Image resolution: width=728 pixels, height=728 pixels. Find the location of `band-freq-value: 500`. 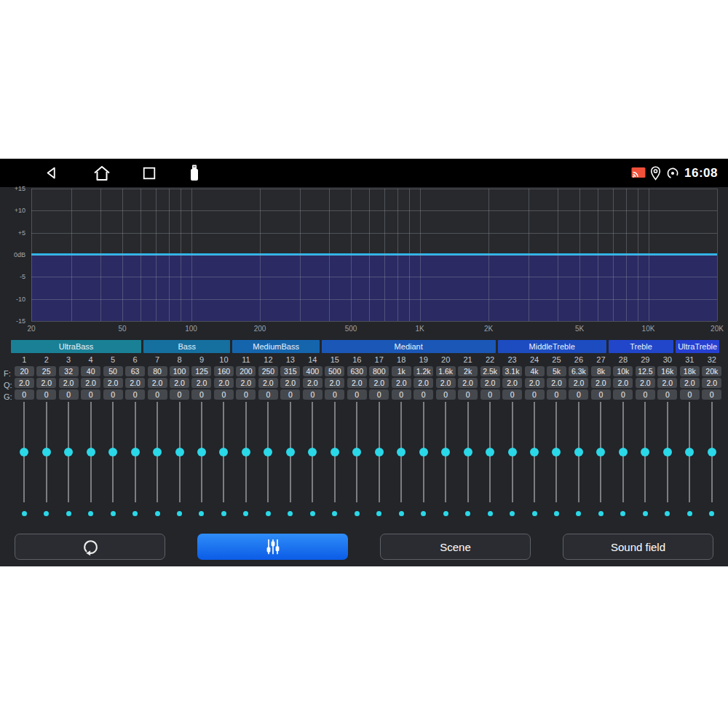

band-freq-value: 500 is located at coordinates (335, 371).